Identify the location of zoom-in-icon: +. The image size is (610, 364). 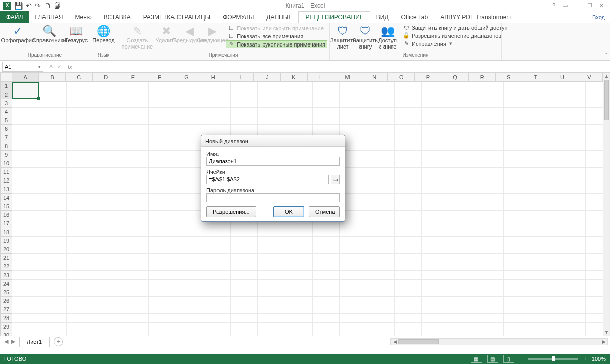
(585, 359).